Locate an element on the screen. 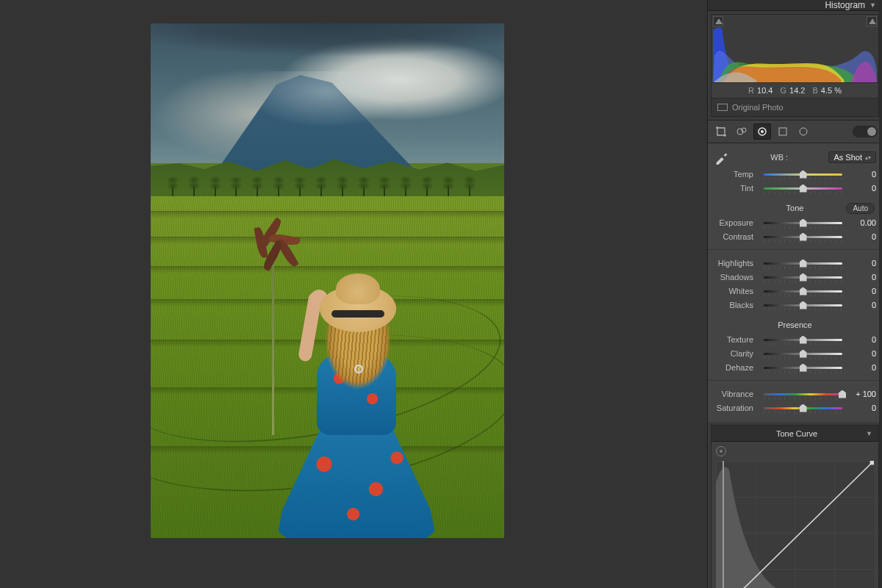  clarity-slider is located at coordinates (803, 354).